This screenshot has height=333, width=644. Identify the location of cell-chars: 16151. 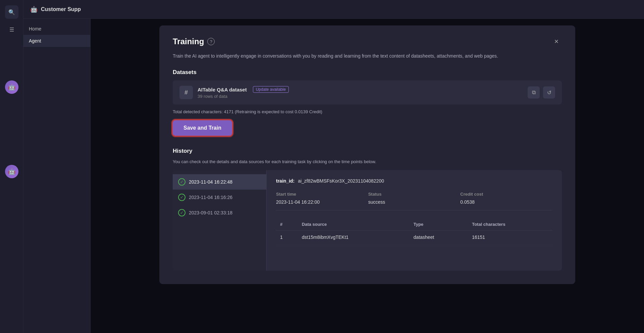
(510, 237).